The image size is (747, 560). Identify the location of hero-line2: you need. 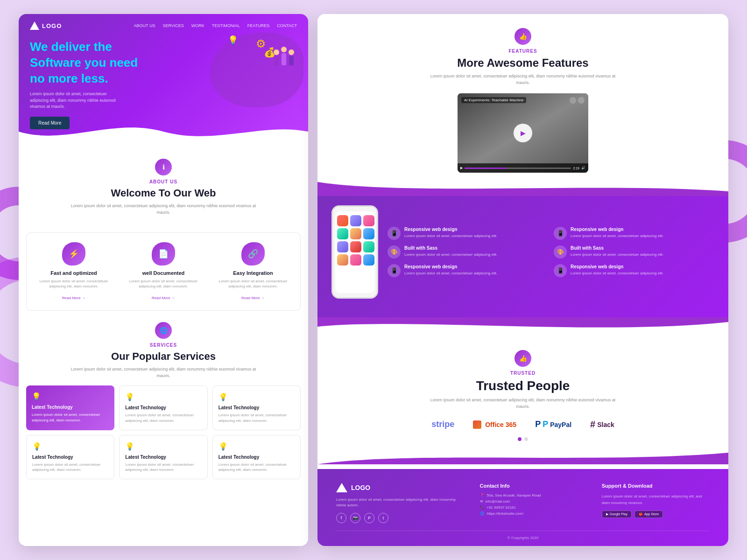
(111, 63).